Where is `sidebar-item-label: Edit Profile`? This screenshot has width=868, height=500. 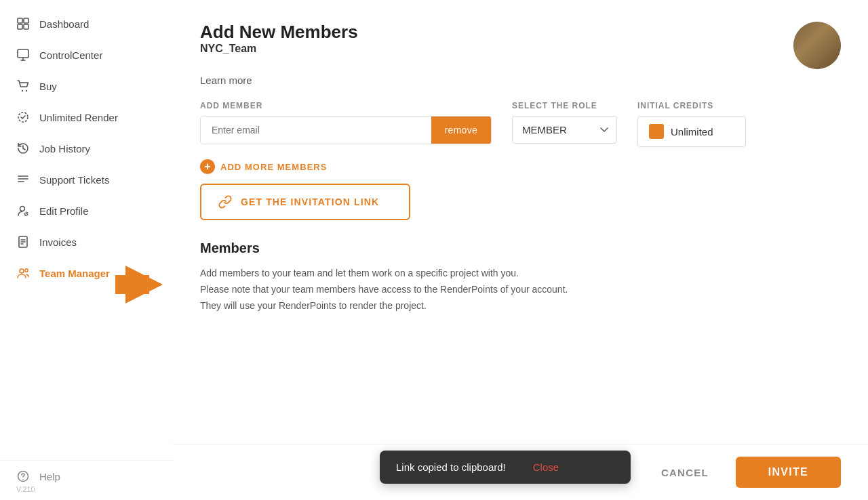 sidebar-item-label: Edit Profile is located at coordinates (64, 211).